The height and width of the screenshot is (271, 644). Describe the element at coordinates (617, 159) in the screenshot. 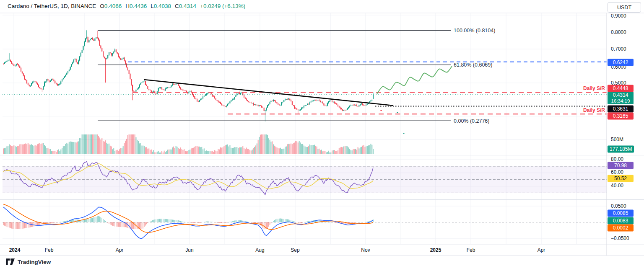

I see `price-scale-tick: 80.00` at that location.